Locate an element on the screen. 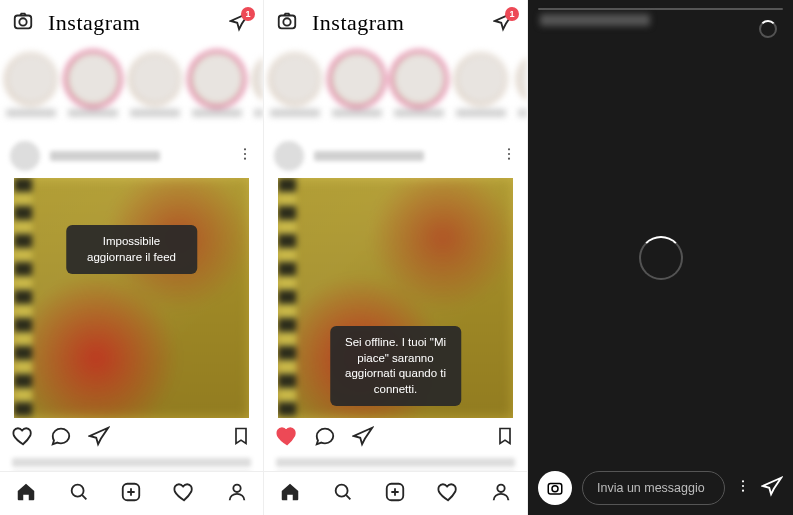  like-button is located at coordinates (23, 438).